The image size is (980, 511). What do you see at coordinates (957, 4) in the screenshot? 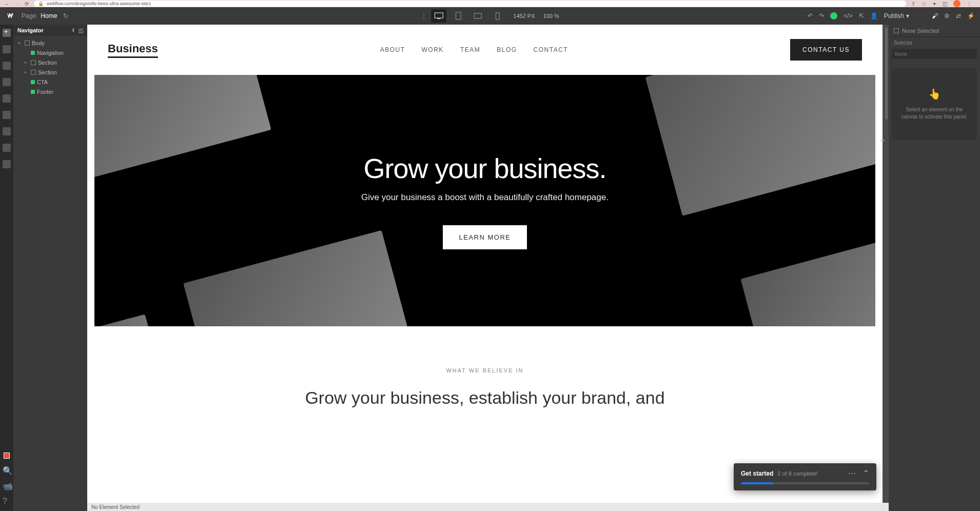
I see `profile-avatar` at bounding box center [957, 4].